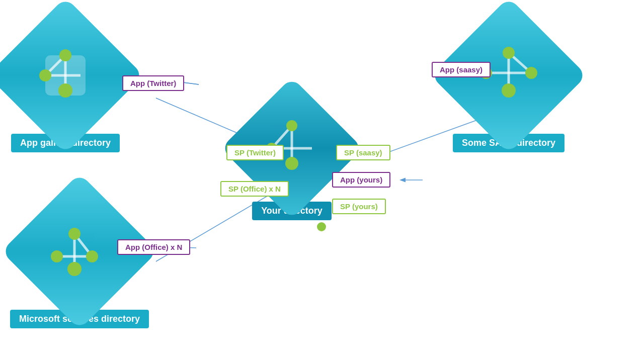 The height and width of the screenshot is (362, 644). I want to click on app-saasy-box: App (saasy), so click(461, 69).